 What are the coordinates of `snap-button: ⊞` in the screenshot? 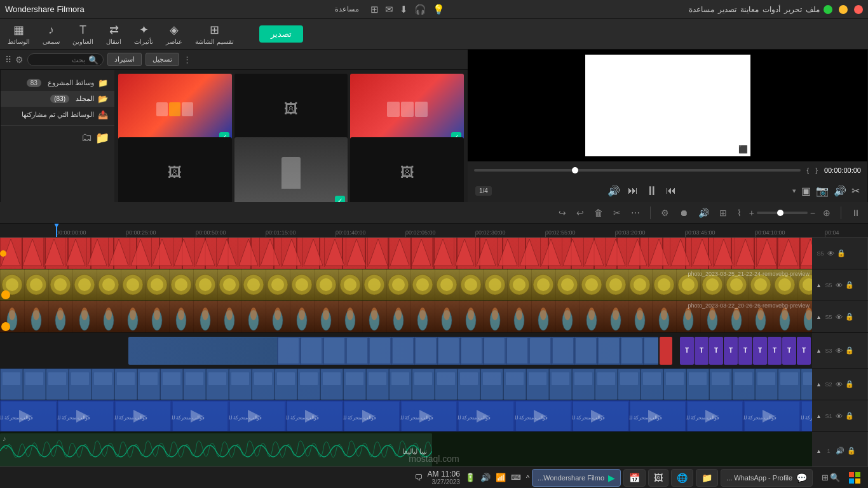 It's located at (723, 213).